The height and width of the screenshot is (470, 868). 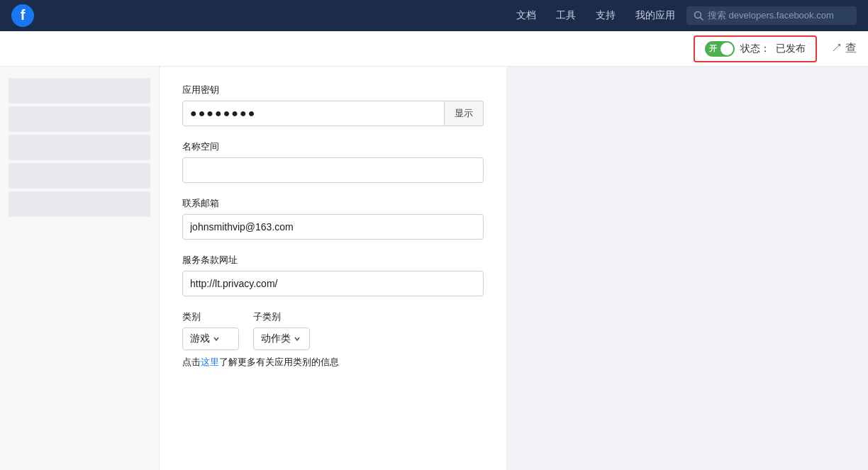 I want to click on subcategory-select: 动作类, so click(x=282, y=339).